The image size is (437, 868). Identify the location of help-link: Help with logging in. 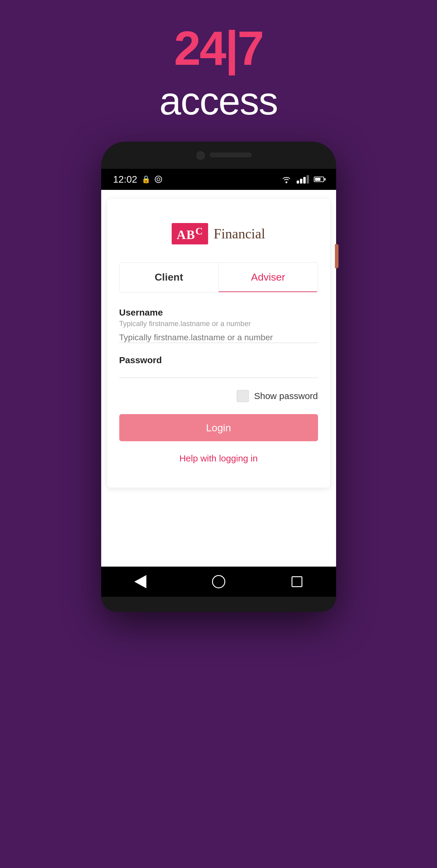
(218, 458).